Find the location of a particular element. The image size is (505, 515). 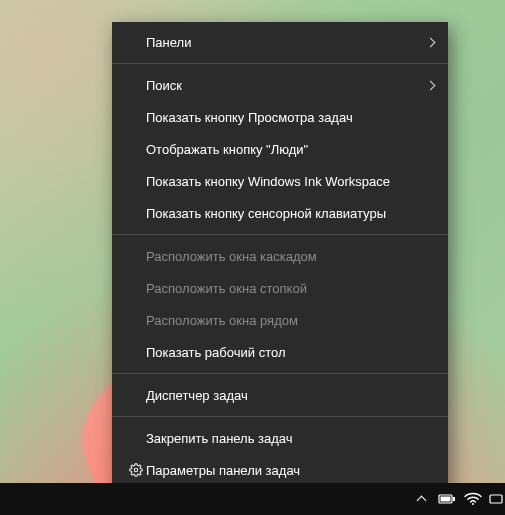

menu-label: Показать кнопку Windows Ink Workspace is located at coordinates (282, 182).